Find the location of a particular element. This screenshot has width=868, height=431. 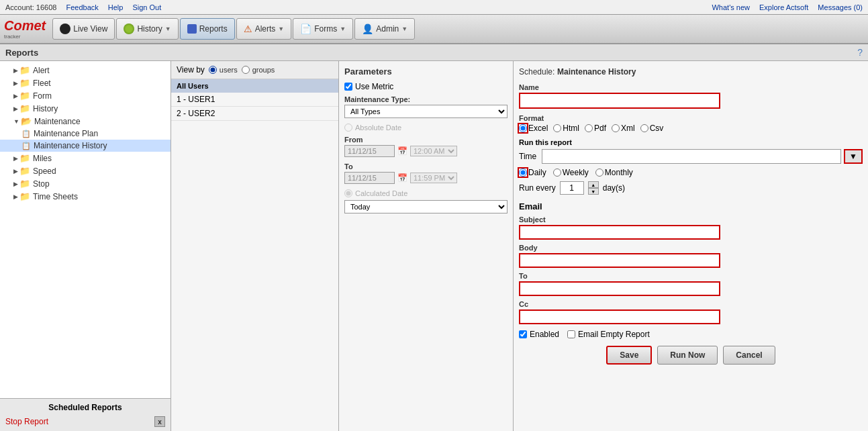

groups-radio-label: groups is located at coordinates (264, 70).